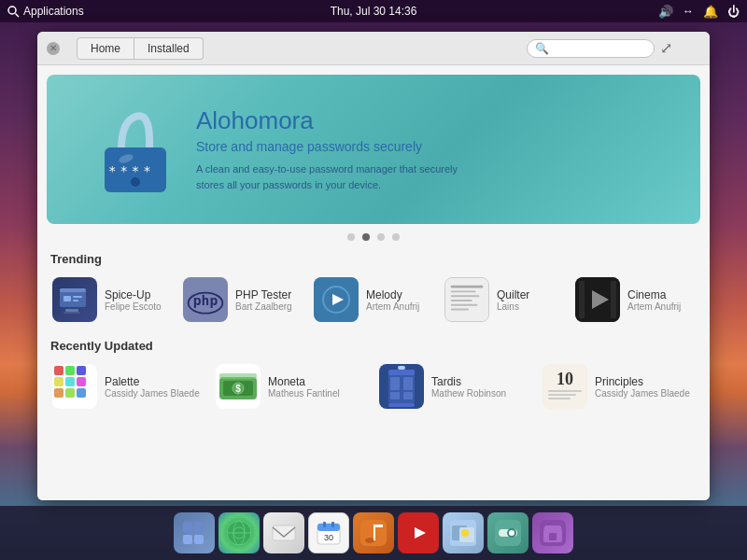 This screenshot has height=560, width=747. Describe the element at coordinates (635, 300) in the screenshot. I see `list-item: Cinema Artem Anufrij` at that location.